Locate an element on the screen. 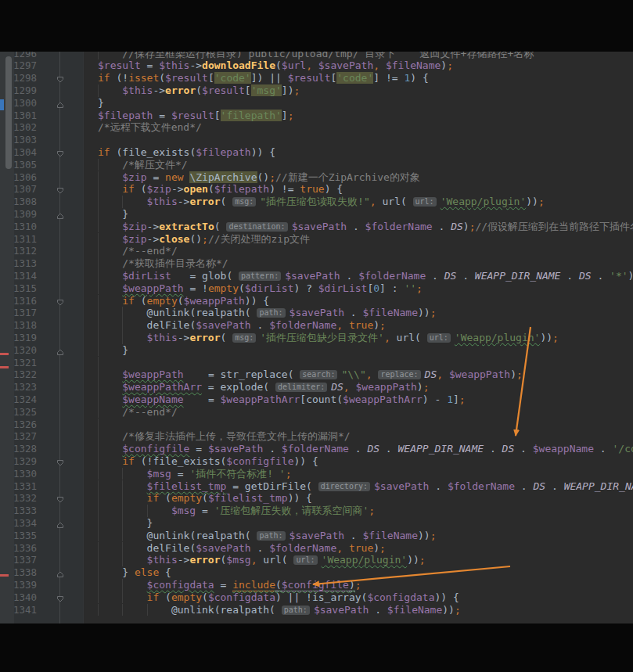 The width and height of the screenshot is (633, 672). line-number: 1310 is located at coordinates (19, 227).